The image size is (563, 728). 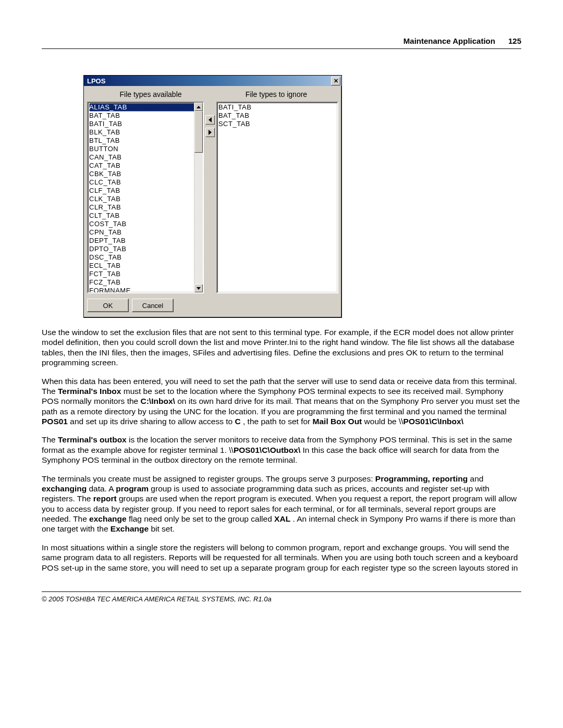 What do you see at coordinates (282, 348) in the screenshot?
I see `paragraph-1: Use the window to set the exclusion file…` at bounding box center [282, 348].